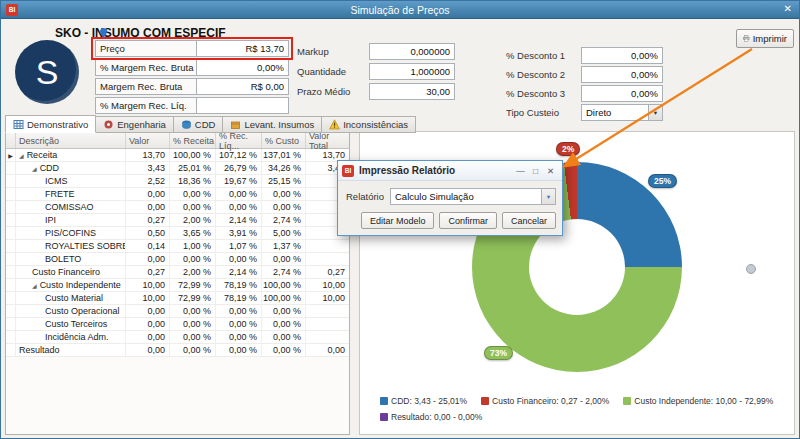 Image resolution: width=800 pixels, height=439 pixels. Describe the element at coordinates (242, 68) in the screenshot. I see `margem-rec-bruta-pct-input` at that location.